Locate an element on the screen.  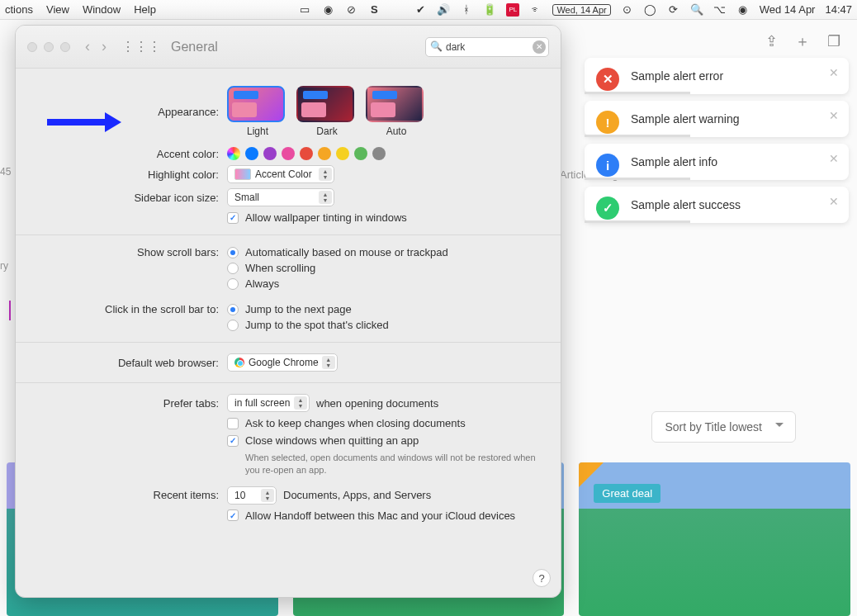
scroll-opt-label: When scrolling is located at coordinates (281, 268).